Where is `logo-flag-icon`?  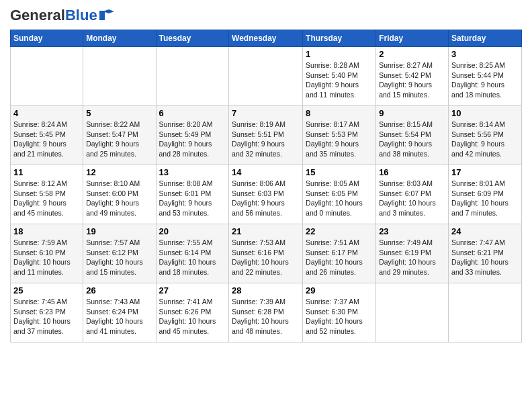 logo-flag-icon is located at coordinates (107, 15).